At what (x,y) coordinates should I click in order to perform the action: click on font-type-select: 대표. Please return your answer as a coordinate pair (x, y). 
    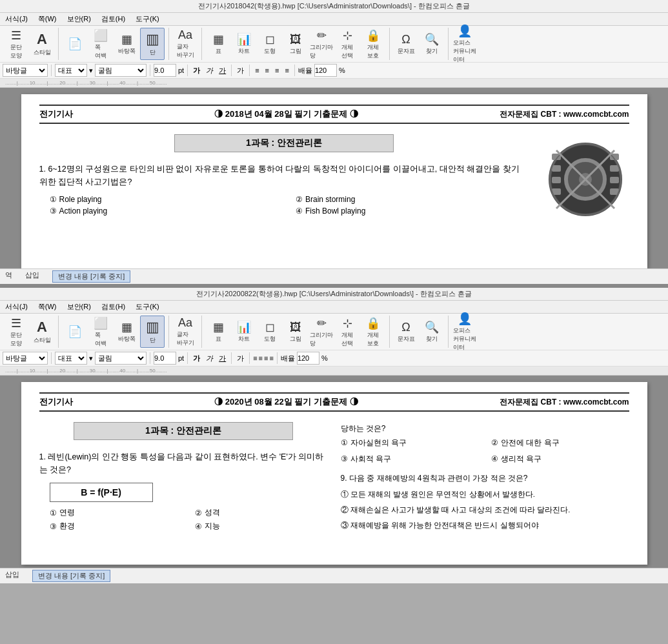
    Looking at the image, I should click on (71, 70).